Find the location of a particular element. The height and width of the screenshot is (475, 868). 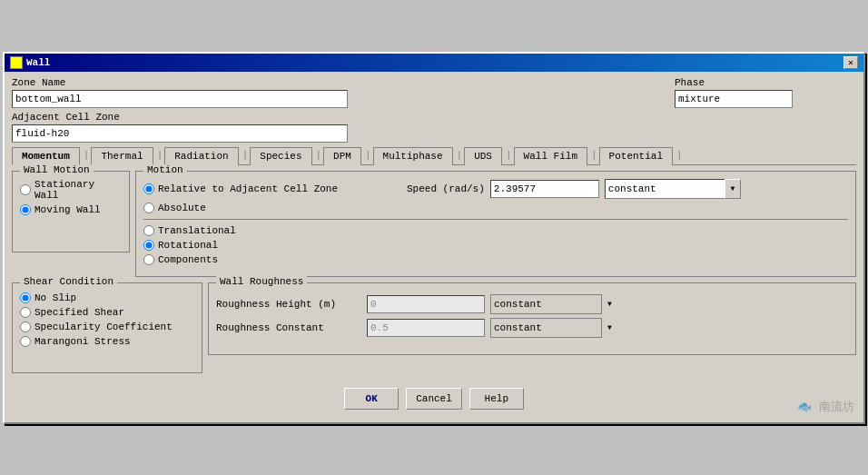

translational-option: Translational is located at coordinates (190, 231).